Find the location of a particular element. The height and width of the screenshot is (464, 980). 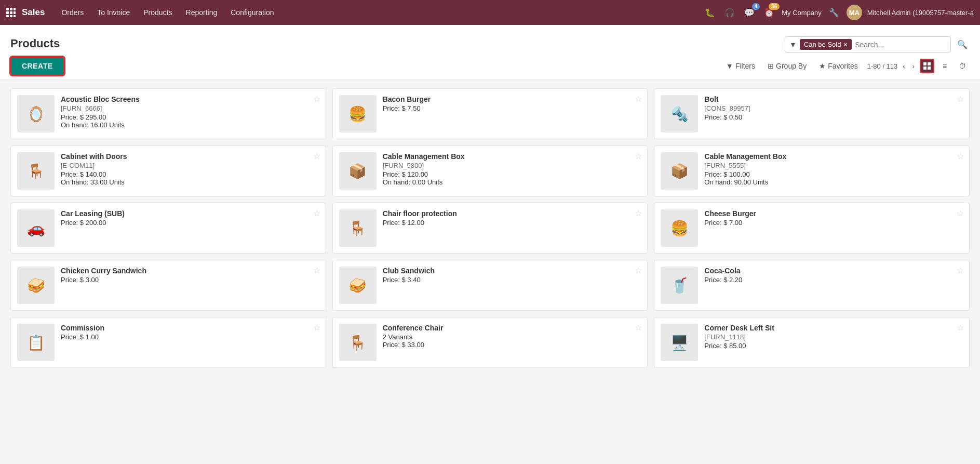

product-code: [FURN_1118] is located at coordinates (834, 337).